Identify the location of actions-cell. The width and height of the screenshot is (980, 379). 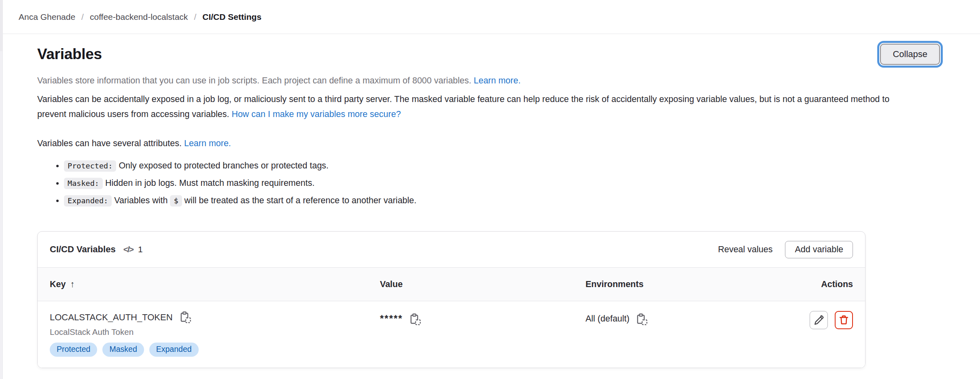
(831, 334).